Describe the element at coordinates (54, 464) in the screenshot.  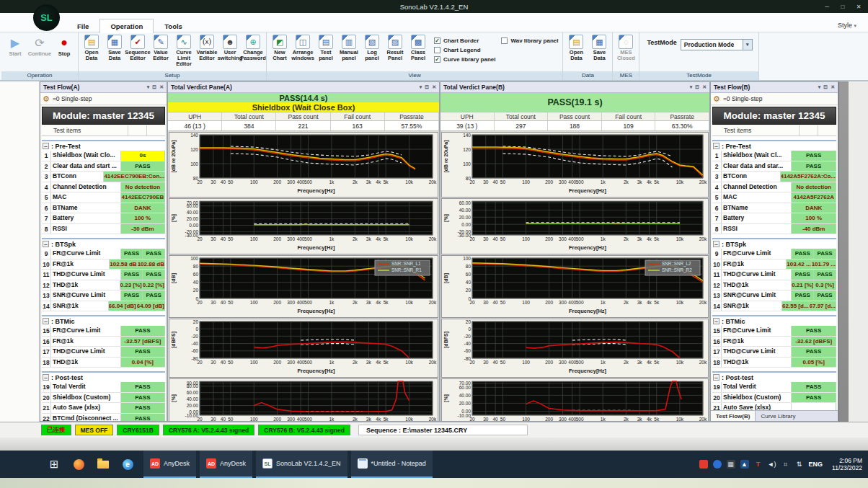
I see `start-button: ⊞` at that location.